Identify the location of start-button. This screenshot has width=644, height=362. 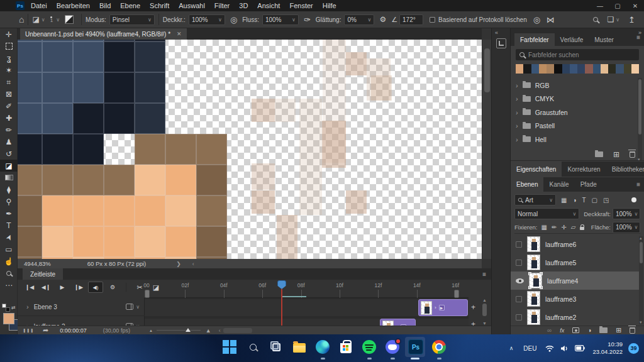
(230, 347).